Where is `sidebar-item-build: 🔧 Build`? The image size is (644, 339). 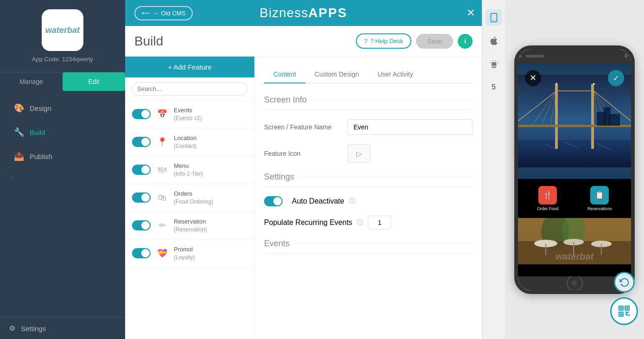 sidebar-item-build: 🔧 Build is located at coordinates (63, 132).